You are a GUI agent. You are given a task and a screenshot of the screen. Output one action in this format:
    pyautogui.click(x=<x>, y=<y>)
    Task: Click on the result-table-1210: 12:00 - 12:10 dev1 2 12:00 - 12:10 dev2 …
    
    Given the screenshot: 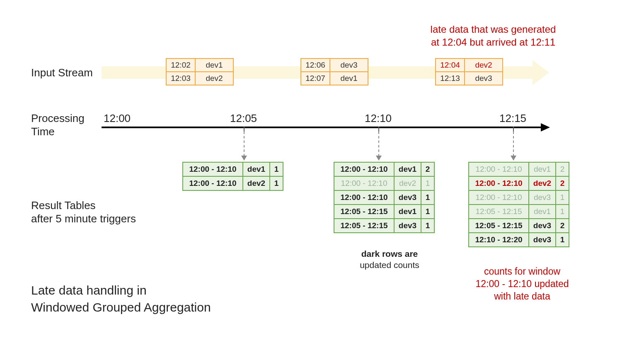 What is the action you would take?
    pyautogui.click(x=384, y=197)
    